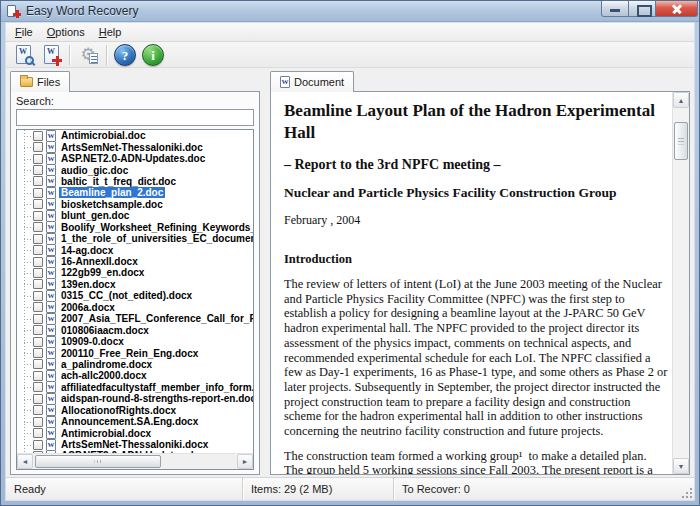 This screenshot has width=700, height=506. What do you see at coordinates (135, 444) in the screenshot?
I see `file-item: WArtsSemNet-Thessaloniki.docx` at bounding box center [135, 444].